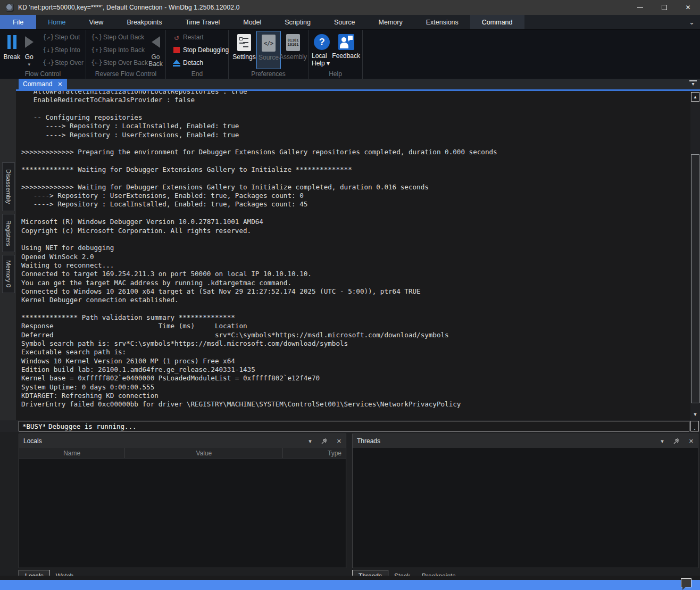  I want to click on step-over-back-button: {←} Step Over Back, so click(119, 63).